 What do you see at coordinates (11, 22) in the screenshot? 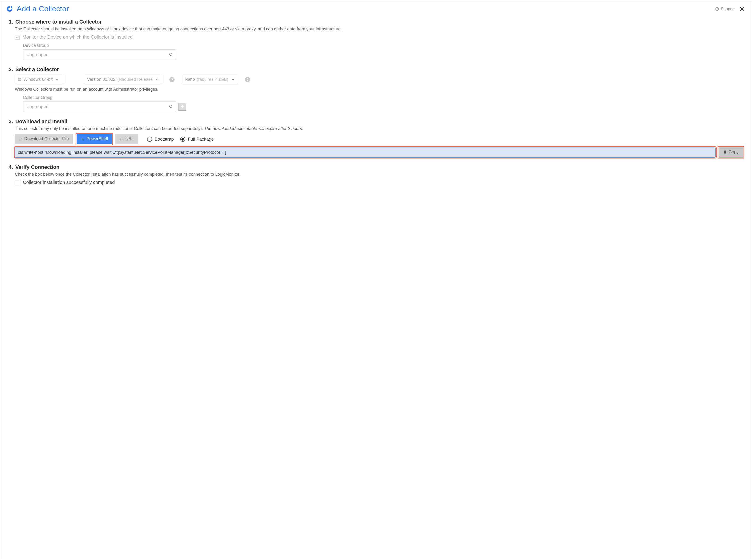
I see `step-number: 1.` at bounding box center [11, 22].